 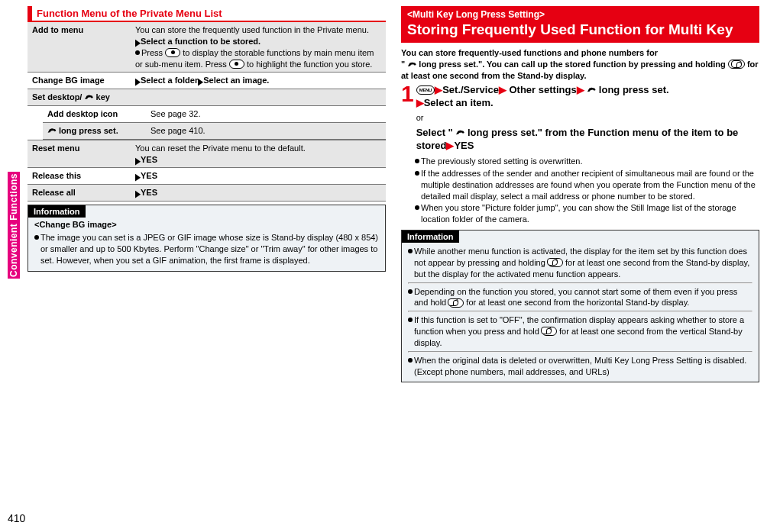 What do you see at coordinates (173, 53) in the screenshot?
I see `nav-key-icon` at bounding box center [173, 53].